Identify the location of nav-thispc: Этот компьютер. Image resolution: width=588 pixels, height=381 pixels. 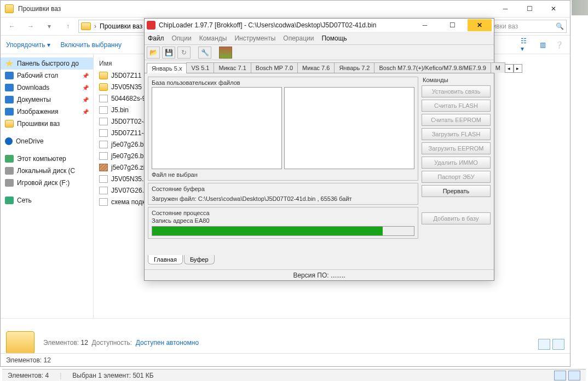
(47, 159).